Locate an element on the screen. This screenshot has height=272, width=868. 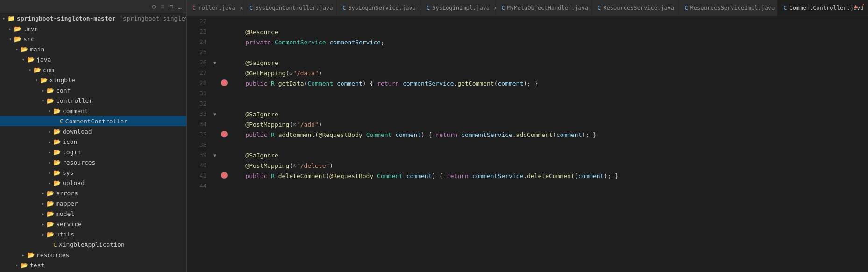
line-number-40: 40 is located at coordinates (199, 165).